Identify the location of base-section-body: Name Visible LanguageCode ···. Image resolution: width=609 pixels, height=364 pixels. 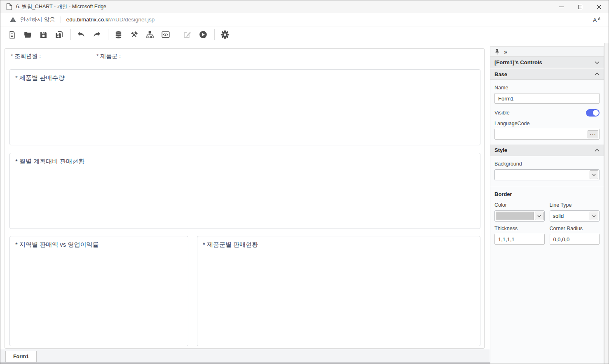
(547, 112).